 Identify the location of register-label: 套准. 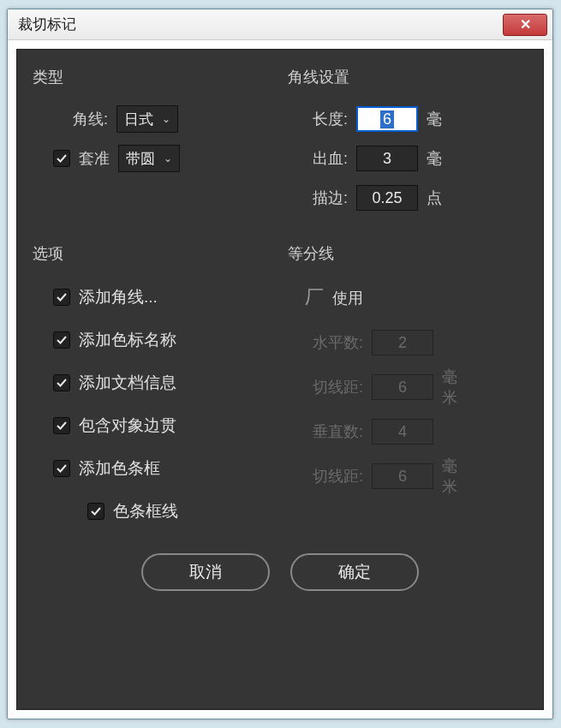
(94, 158).